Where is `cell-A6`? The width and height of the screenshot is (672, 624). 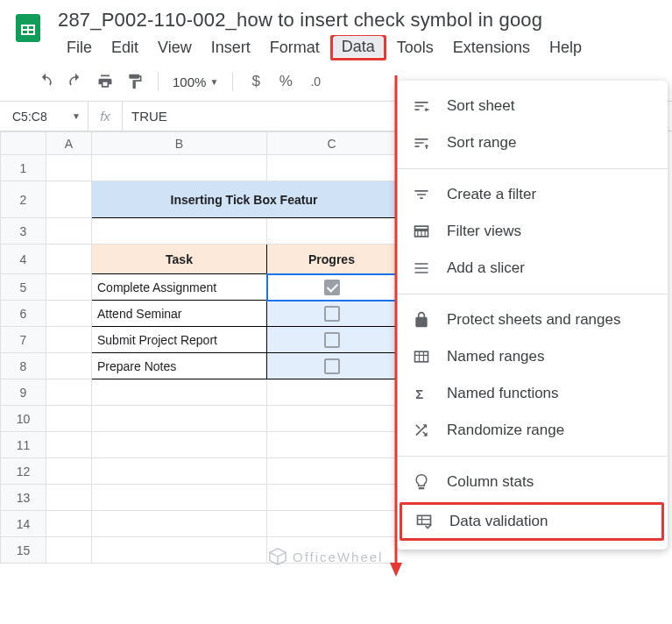 cell-A6 is located at coordinates (69, 314).